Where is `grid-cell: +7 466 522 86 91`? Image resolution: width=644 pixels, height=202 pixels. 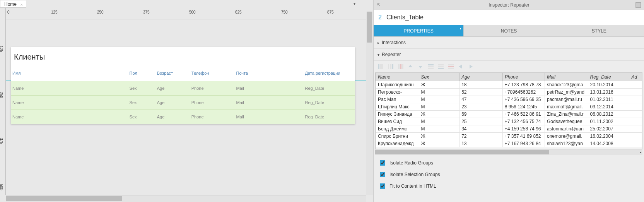
grid-cell: +7 466 522 86 91 is located at coordinates (524, 115).